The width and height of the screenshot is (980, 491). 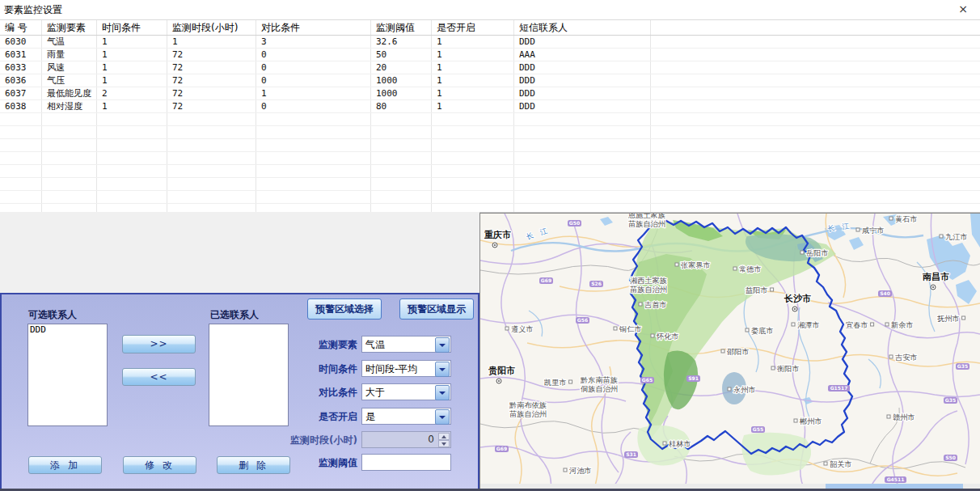 I want to click on table-cell: 20, so click(x=401, y=68).